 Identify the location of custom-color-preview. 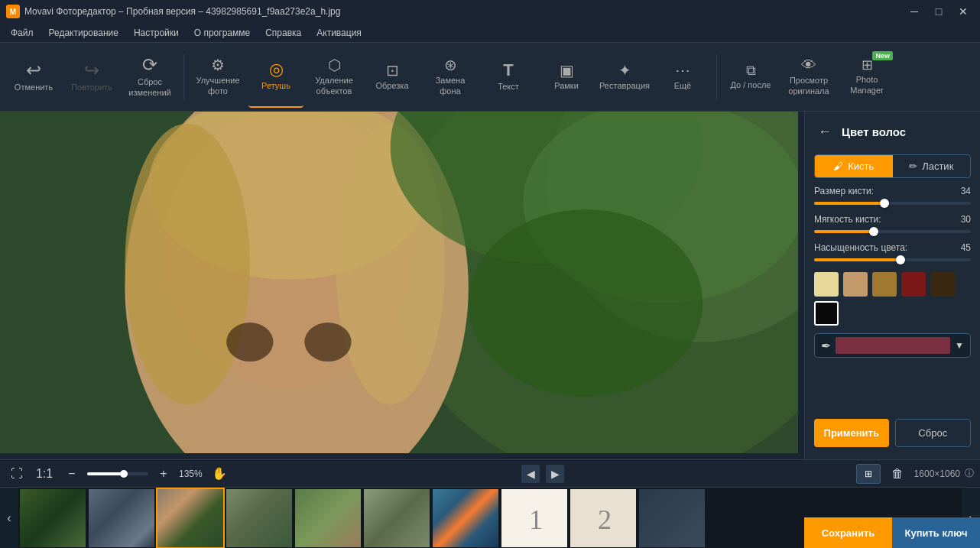
(893, 345).